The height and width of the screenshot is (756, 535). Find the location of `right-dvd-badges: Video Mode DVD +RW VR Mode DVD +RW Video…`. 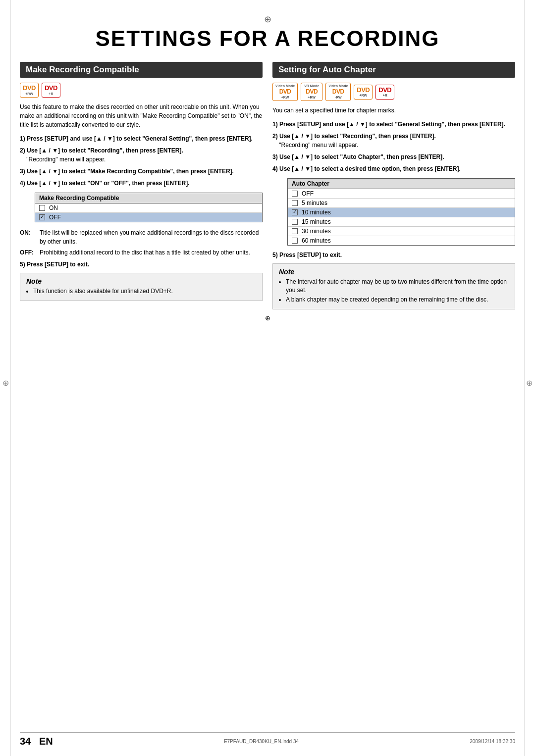

right-dvd-badges: Video Mode DVD +RW VR Mode DVD +RW Video… is located at coordinates (394, 92).